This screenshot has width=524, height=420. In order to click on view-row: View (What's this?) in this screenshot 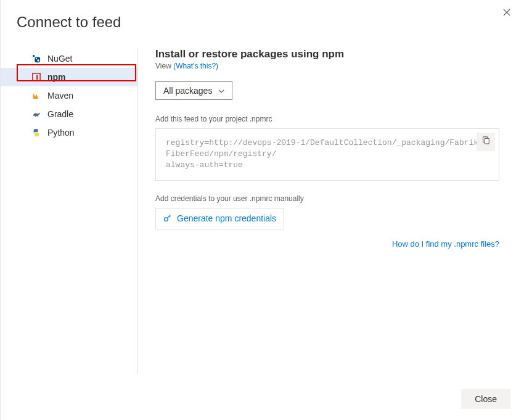, I will do `click(327, 66)`.